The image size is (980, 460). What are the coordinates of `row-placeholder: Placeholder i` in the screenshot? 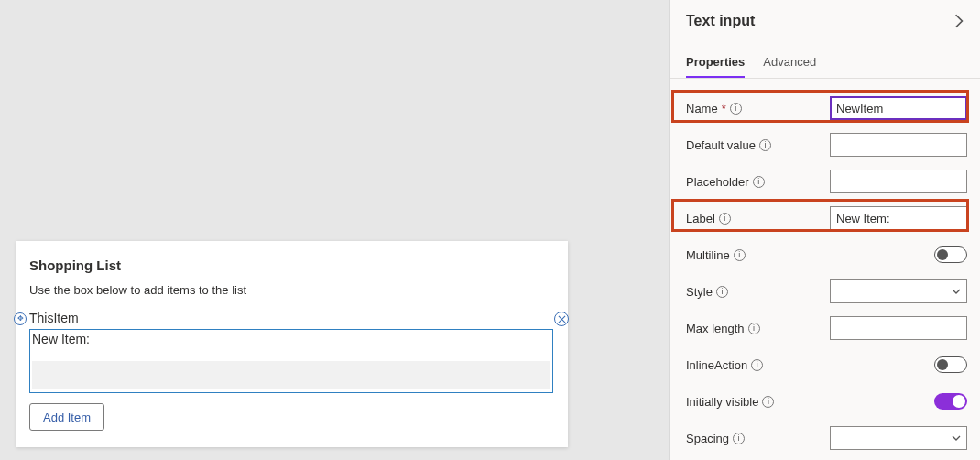 It's located at (826, 181).